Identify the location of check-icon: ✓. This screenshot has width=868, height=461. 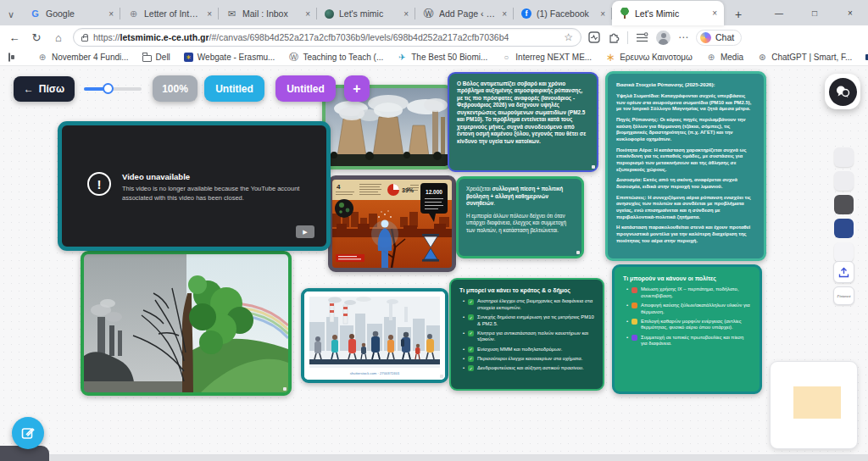
(471, 349).